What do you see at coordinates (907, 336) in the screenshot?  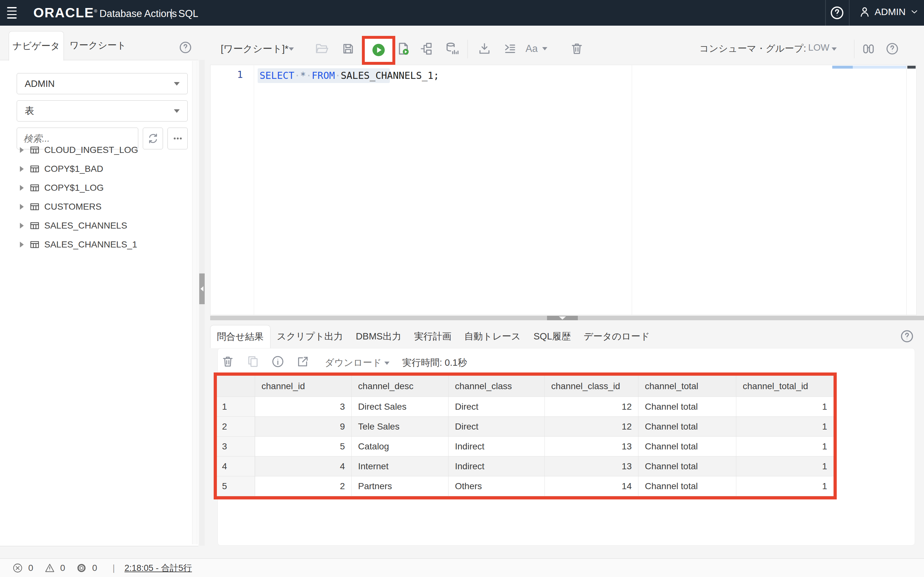 I see `results-help-button` at bounding box center [907, 336].